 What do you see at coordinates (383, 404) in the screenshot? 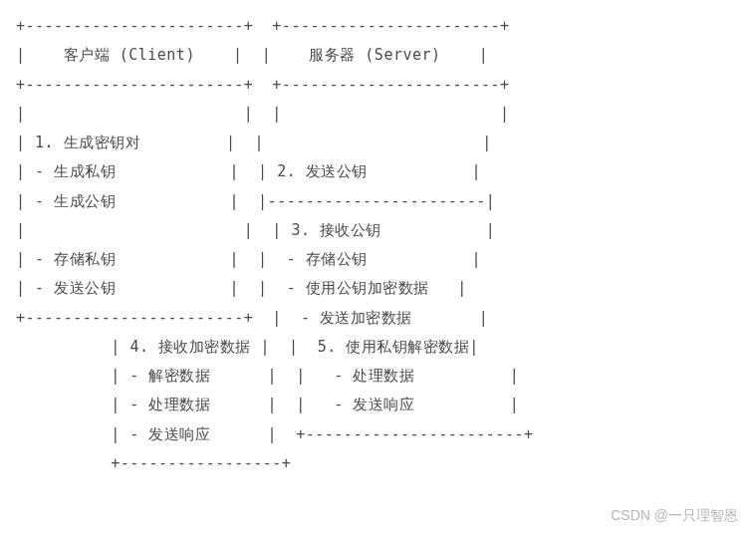
I see `step5-item: 发送响应` at bounding box center [383, 404].